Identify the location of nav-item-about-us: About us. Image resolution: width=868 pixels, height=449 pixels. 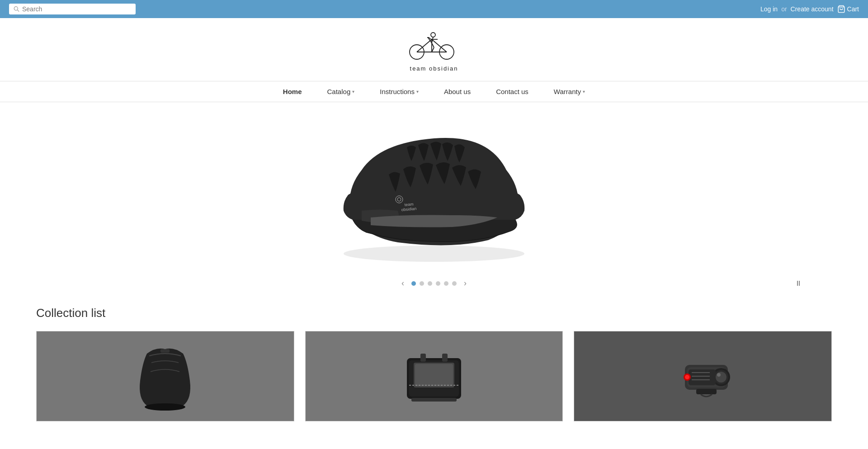
(458, 91).